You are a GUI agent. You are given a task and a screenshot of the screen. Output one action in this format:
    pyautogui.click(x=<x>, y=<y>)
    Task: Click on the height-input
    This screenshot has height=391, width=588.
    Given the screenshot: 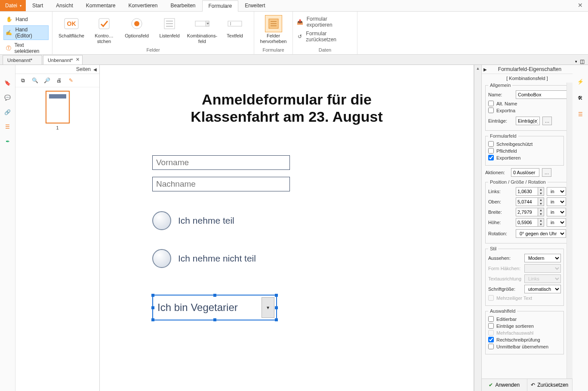 What is the action you would take?
    pyautogui.click(x=527, y=222)
    